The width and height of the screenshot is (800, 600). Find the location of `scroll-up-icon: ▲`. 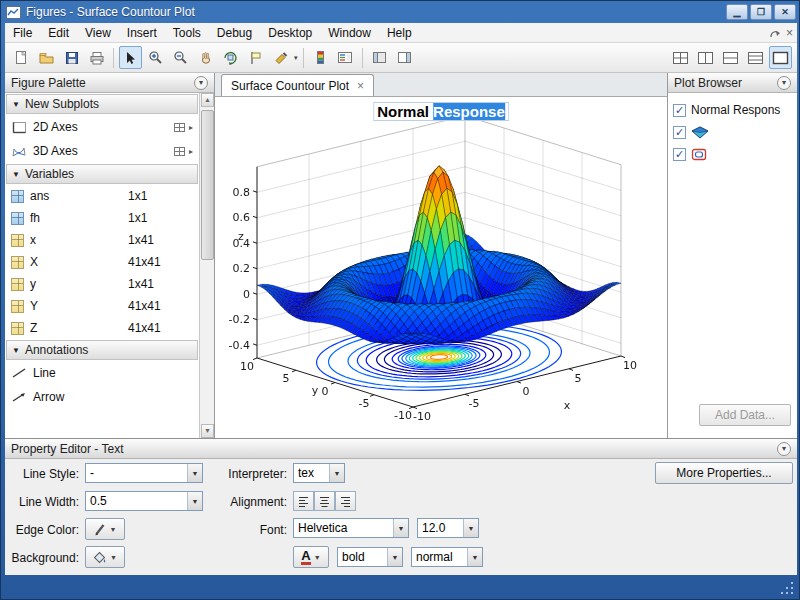

scroll-up-icon: ▲ is located at coordinates (208, 100).